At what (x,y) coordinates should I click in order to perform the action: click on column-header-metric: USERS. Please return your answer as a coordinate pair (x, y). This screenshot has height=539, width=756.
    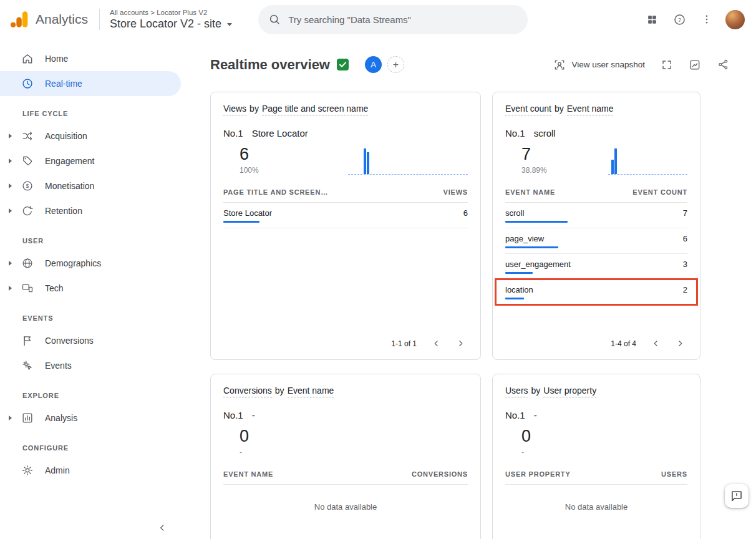
    Looking at the image, I should click on (674, 474).